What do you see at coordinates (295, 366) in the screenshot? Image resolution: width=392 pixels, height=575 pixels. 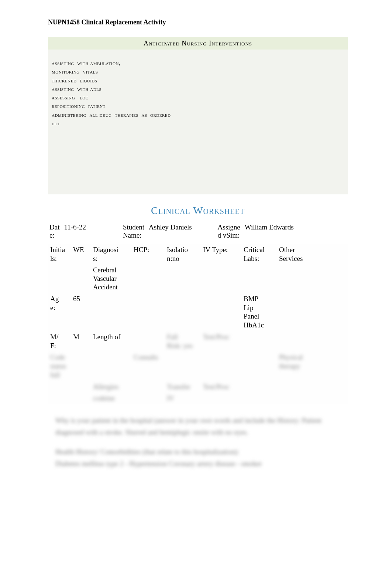 I see `blurred-cell: Physicaltherapy` at bounding box center [295, 366].